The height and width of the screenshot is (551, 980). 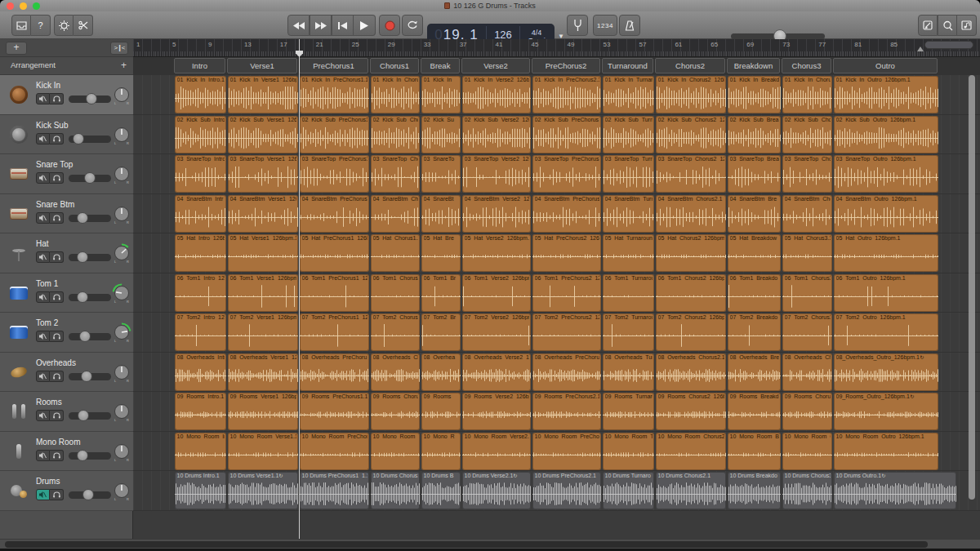 I want to click on horizontal-scrollbar-thumb, so click(x=466, y=544).